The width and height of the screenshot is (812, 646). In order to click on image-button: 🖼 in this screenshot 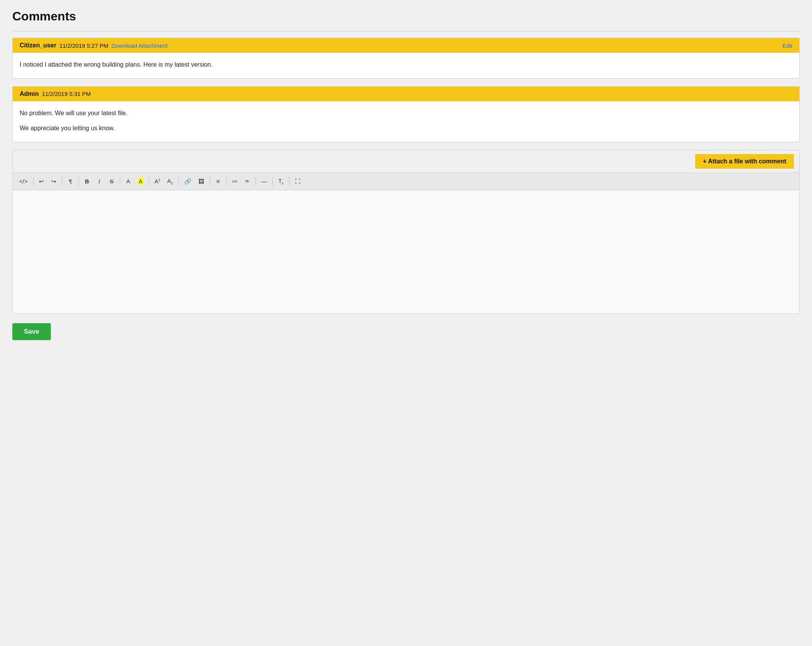, I will do `click(201, 181)`.